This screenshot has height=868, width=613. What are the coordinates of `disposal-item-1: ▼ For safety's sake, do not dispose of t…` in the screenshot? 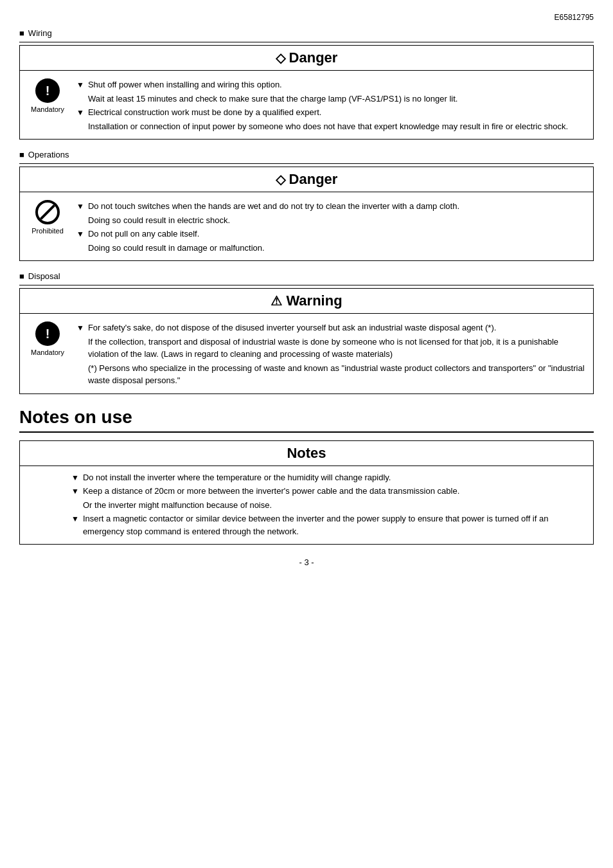 It's located at (332, 328).